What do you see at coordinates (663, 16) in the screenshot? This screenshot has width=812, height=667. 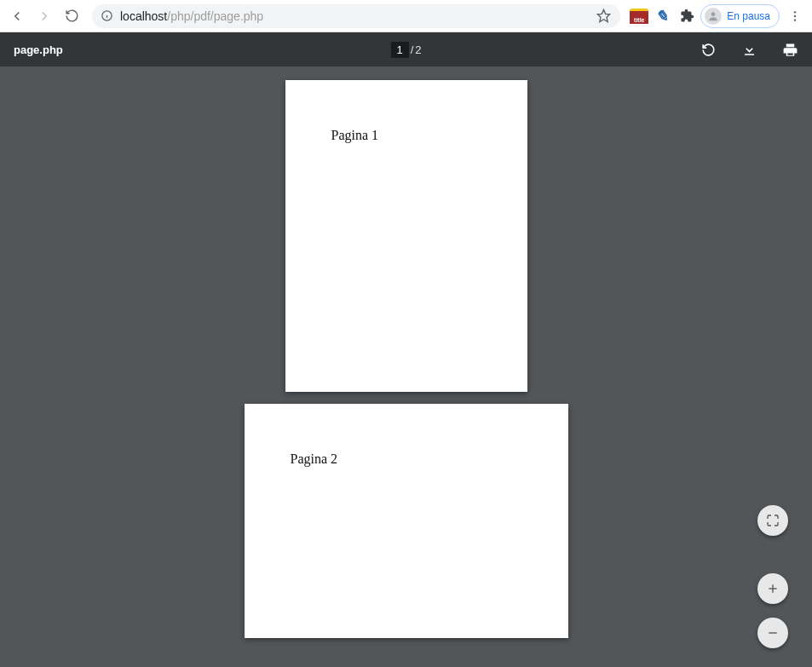 I see `extension-pen-icon: ✎` at bounding box center [663, 16].